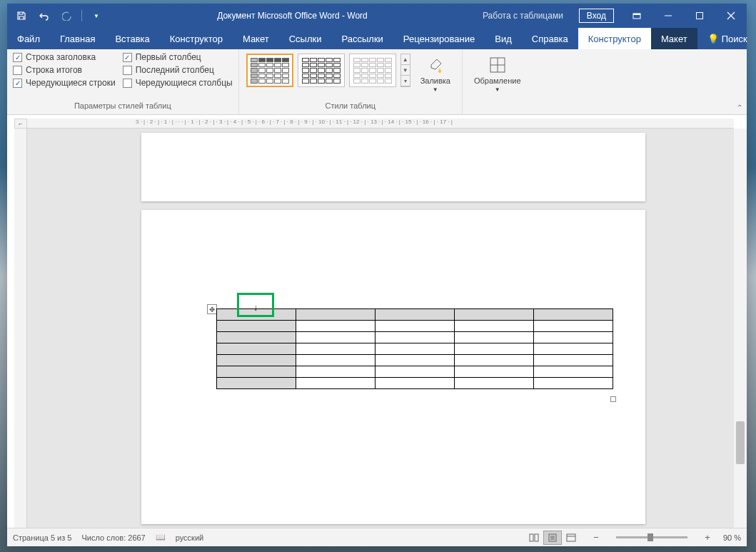  What do you see at coordinates (77, 39) in the screenshot?
I see `tab-home: Главная` at bounding box center [77, 39].